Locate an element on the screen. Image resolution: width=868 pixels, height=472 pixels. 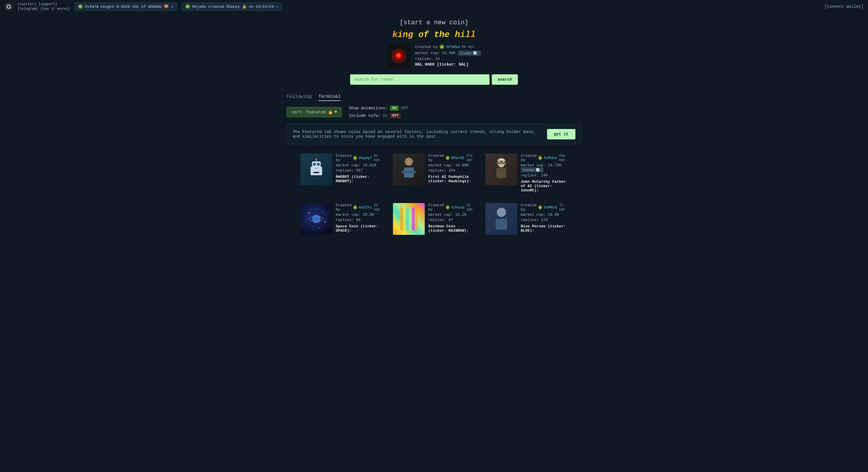
ticker-1: 🟢 Dv4d7A bought 0.0820 SOL of GOUGOU 🍑 ✕ is located at coordinates (126, 7).